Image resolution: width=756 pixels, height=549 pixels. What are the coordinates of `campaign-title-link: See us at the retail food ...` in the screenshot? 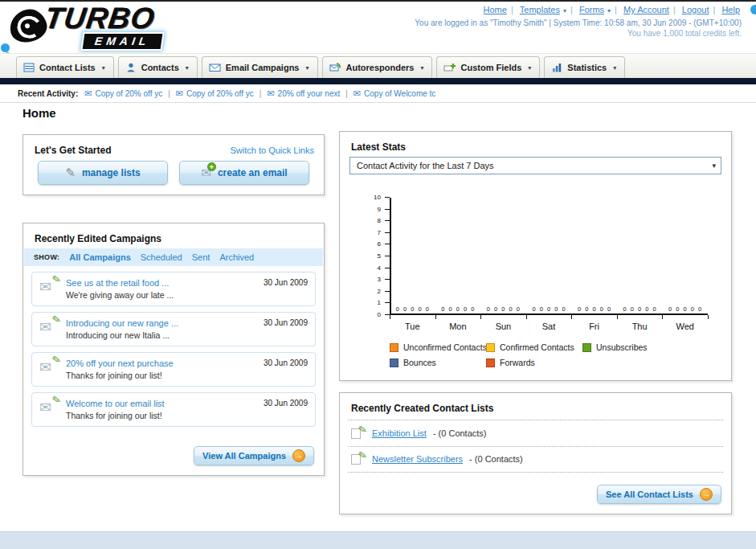 It's located at (162, 283).